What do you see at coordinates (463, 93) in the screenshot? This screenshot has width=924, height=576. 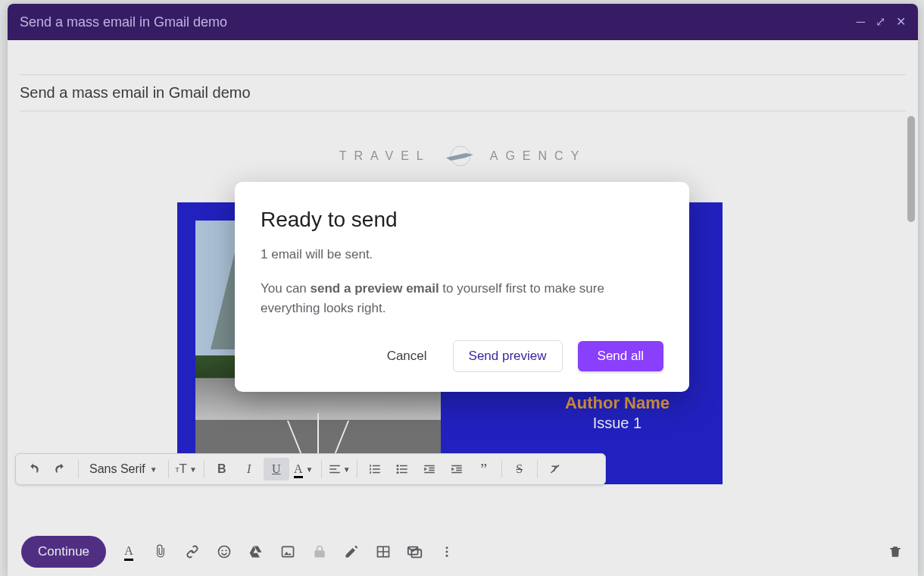 I see `subject-row: Send a mass email in Gmail demo` at bounding box center [463, 93].